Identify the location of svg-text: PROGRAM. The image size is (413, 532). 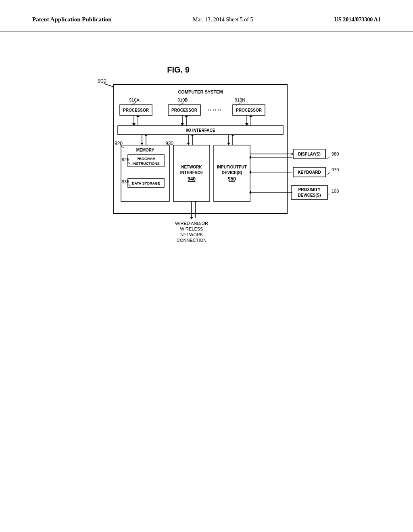
(146, 159).